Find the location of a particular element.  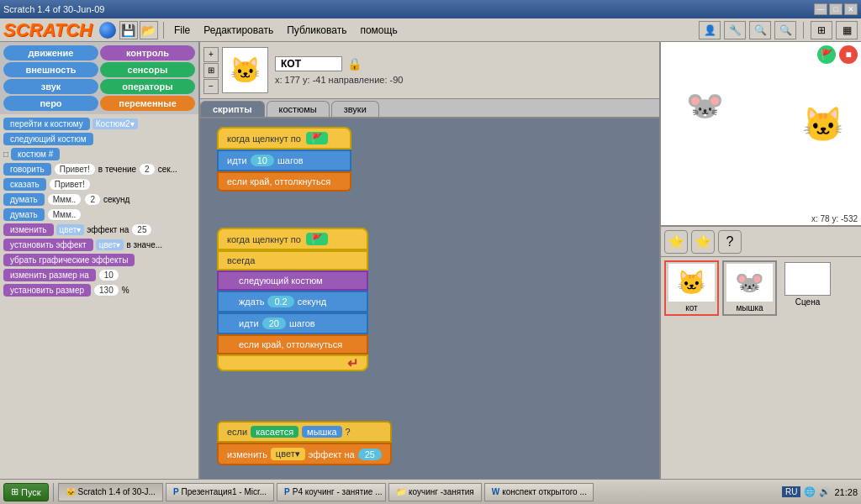

block-goto-costume-pill: перейти к костюму is located at coordinates (47, 124).